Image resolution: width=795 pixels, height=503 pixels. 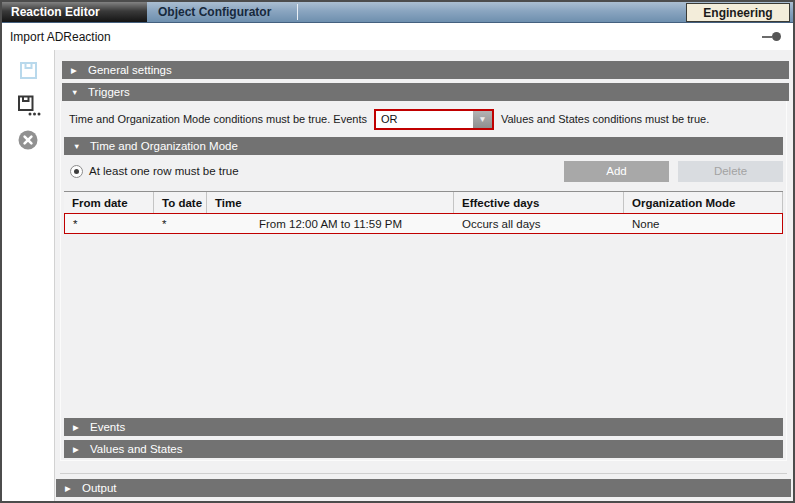 I want to click on section-header-events: ▶ Events, so click(x=424, y=427).